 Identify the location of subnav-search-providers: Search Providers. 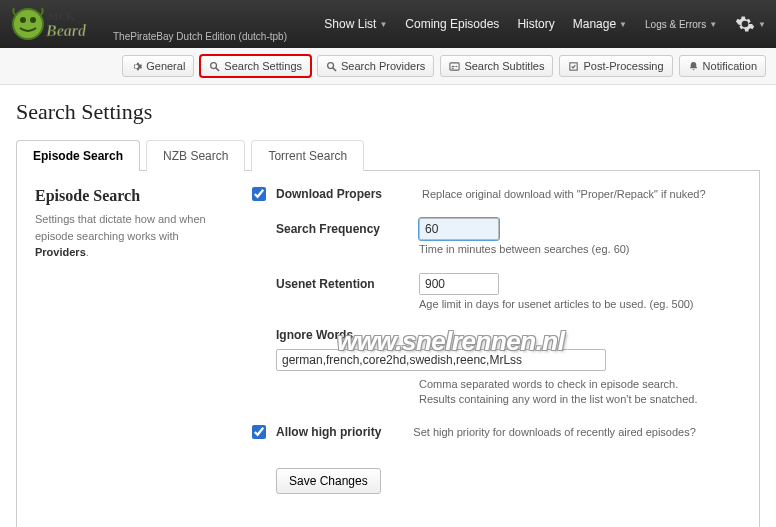
(376, 66).